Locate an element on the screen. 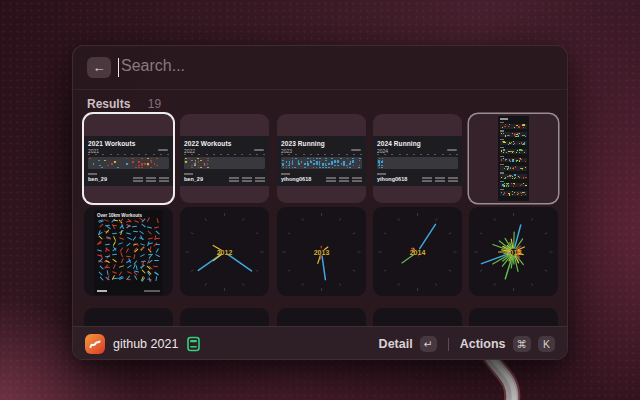  poster-thumbnail: 2024 Running 2024 yihong0618 is located at coordinates (418, 161).